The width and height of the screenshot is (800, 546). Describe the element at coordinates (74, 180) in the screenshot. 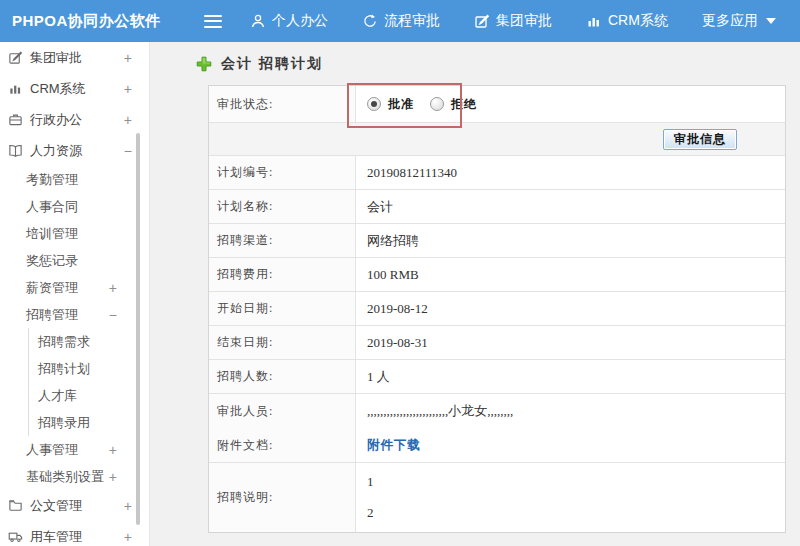

I see `sidebar-item-attendance-mgmt: 考勤管理` at that location.